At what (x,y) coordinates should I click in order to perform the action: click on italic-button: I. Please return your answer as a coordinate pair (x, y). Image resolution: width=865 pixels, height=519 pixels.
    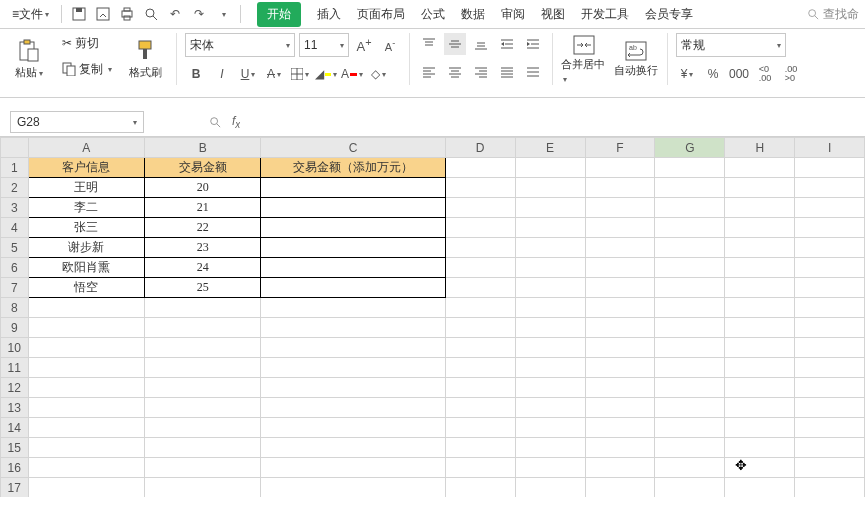
    Looking at the image, I should click on (222, 74).